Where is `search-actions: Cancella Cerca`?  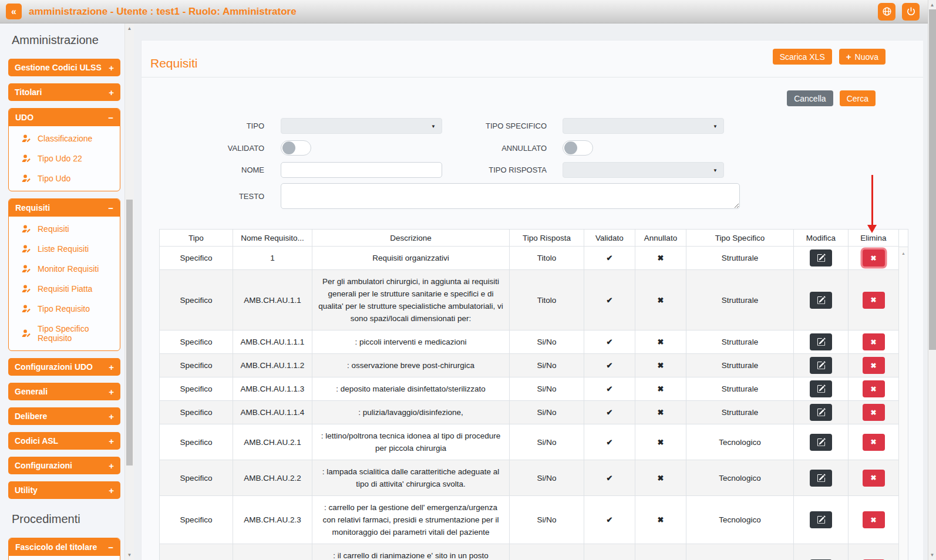 search-actions: Cancella Cerca is located at coordinates (509, 99).